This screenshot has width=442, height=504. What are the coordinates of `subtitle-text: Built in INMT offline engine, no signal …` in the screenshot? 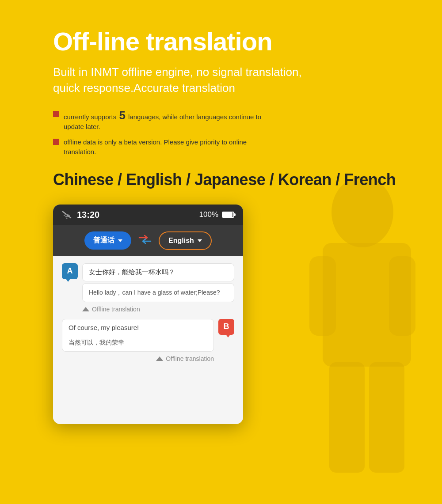 It's located at (186, 80).